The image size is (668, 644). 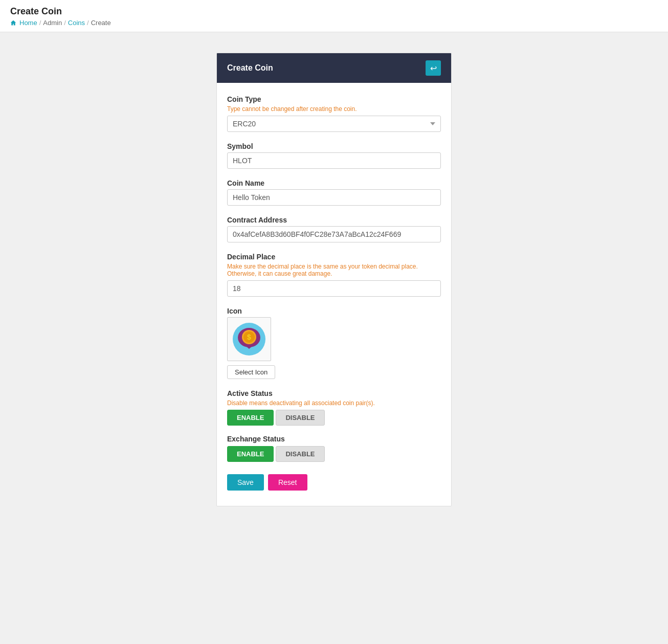 What do you see at coordinates (334, 124) in the screenshot?
I see `coin-type-select: ERC20 BTC ETH TRC20` at bounding box center [334, 124].